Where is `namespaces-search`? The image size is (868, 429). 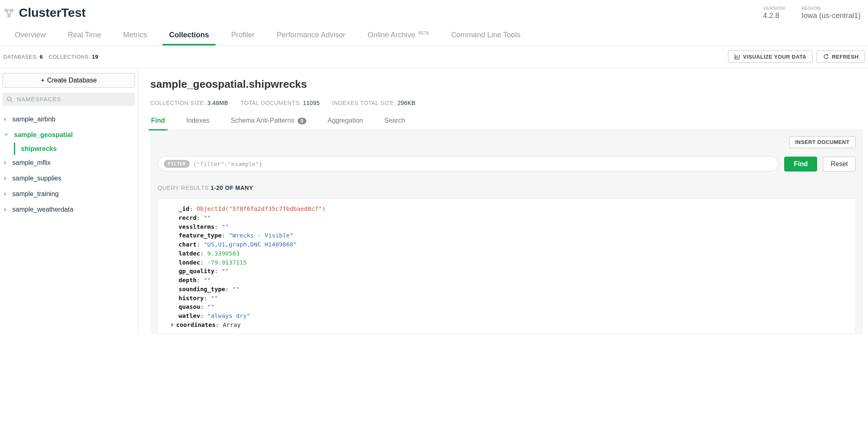
namespaces-search is located at coordinates (69, 99).